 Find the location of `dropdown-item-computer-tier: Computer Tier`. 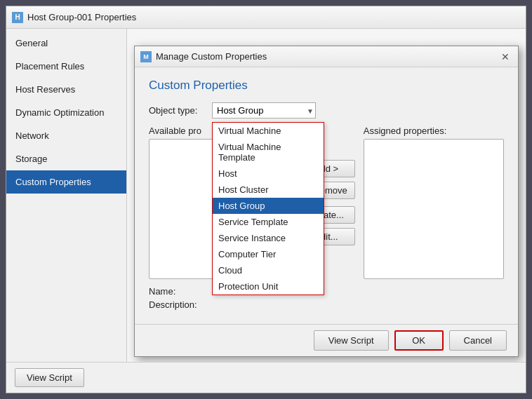

dropdown-item-computer-tier: Computer Tier is located at coordinates (268, 254).